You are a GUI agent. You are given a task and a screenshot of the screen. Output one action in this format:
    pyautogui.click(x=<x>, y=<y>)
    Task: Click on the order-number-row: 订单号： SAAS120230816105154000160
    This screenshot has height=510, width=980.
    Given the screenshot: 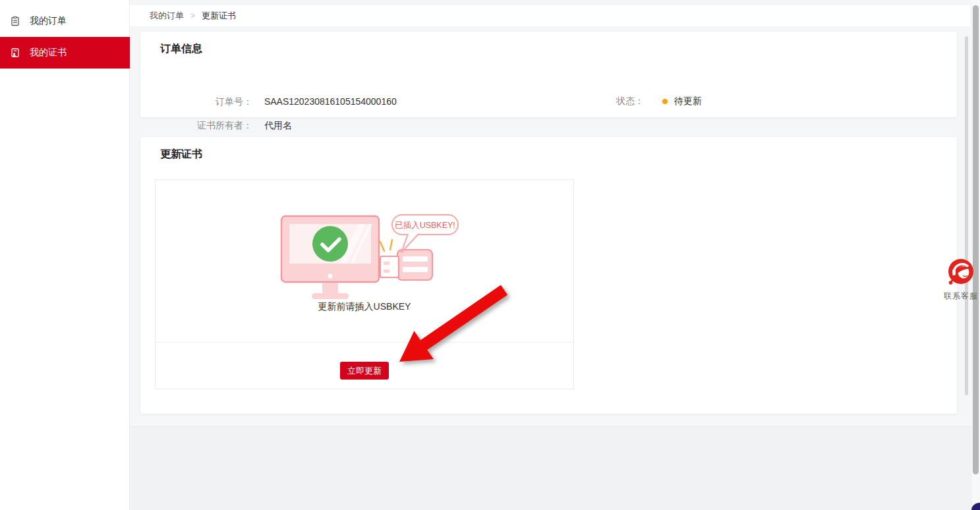 What is the action you would take?
    pyautogui.click(x=274, y=101)
    